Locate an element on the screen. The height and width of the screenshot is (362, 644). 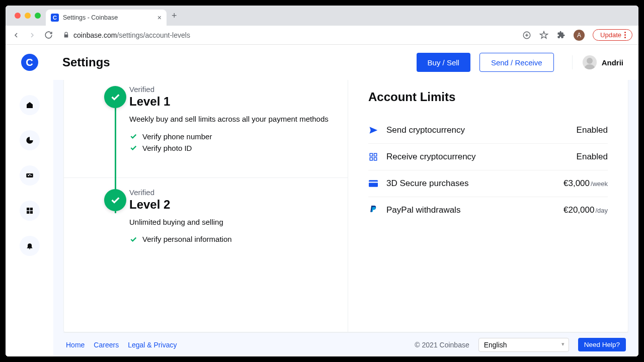
browser-tab: C Settings - Coinbase × is located at coordinates (106, 18).